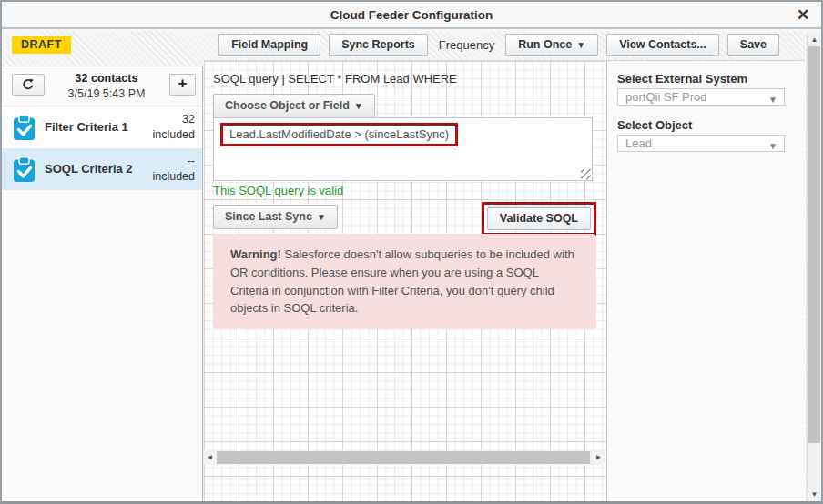  Describe the element at coordinates (275, 217) in the screenshot. I see `since-last-sync-dropdown: Since Last Sync▼` at that location.